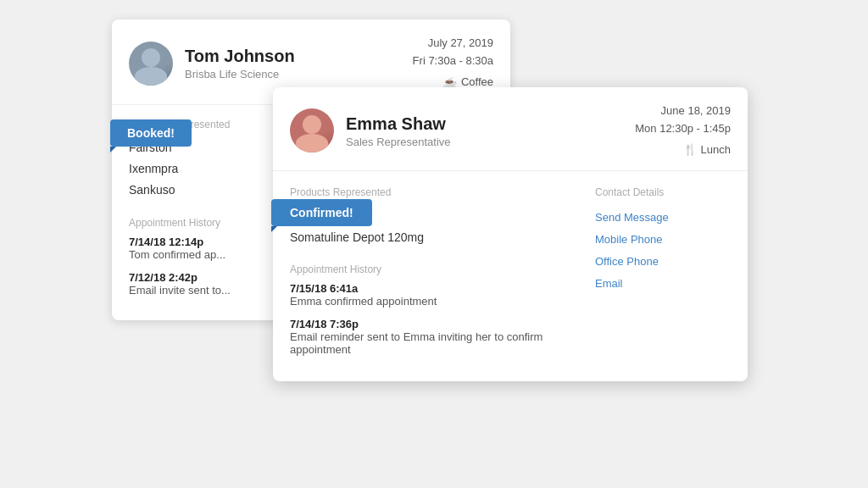  I want to click on contact-links: Send Message Mobile Phone Office Phone E…, so click(663, 251).